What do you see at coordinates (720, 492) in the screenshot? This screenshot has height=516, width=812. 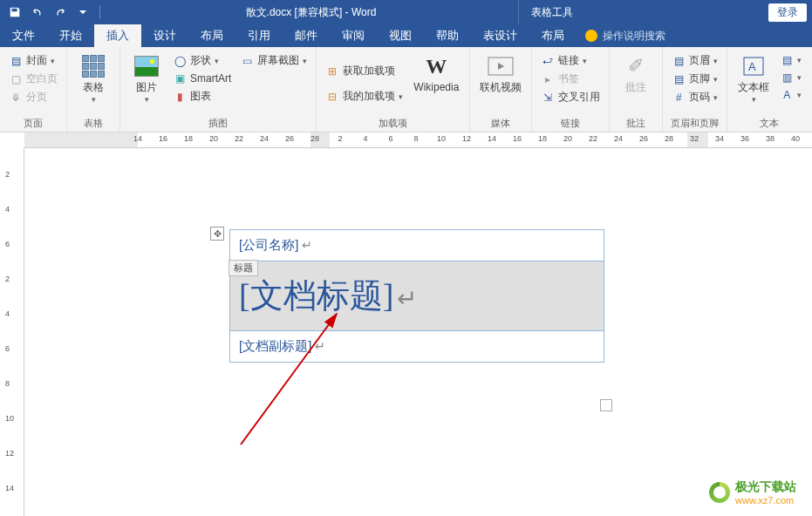 I see `watermark-logo-icon` at bounding box center [720, 492].